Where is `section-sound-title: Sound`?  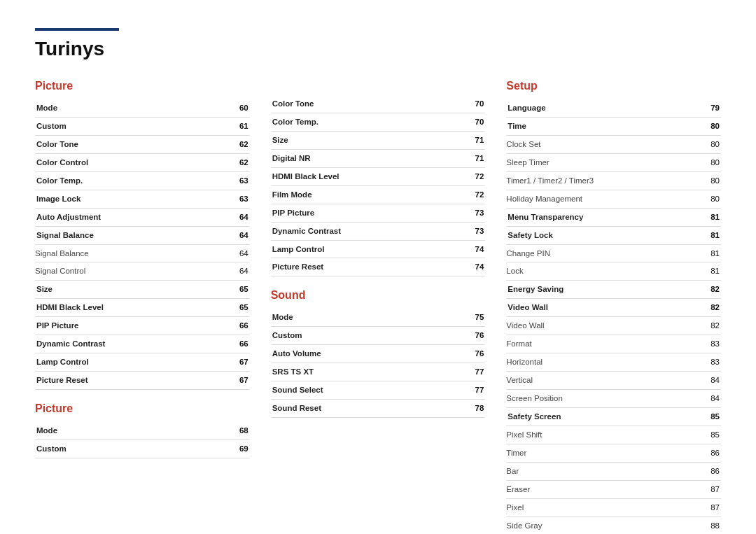 section-sound-title: Sound is located at coordinates (378, 295).